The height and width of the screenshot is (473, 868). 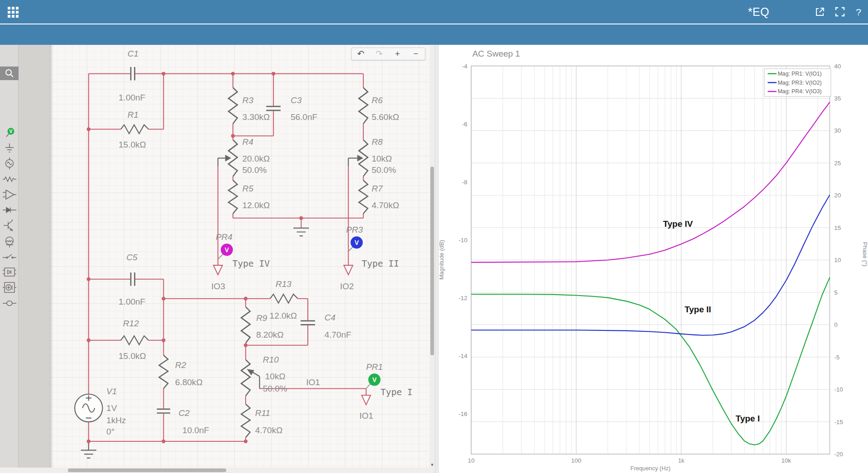 I want to click on x-tick: 1k, so click(x=681, y=461).